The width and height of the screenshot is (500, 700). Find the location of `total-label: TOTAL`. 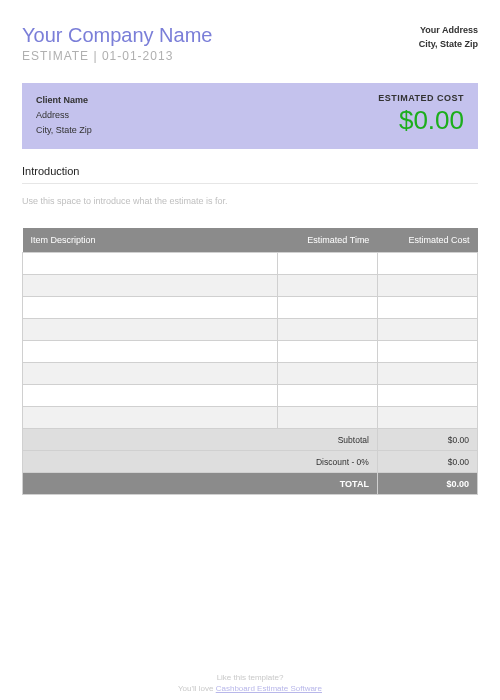

total-label: TOTAL is located at coordinates (200, 484).